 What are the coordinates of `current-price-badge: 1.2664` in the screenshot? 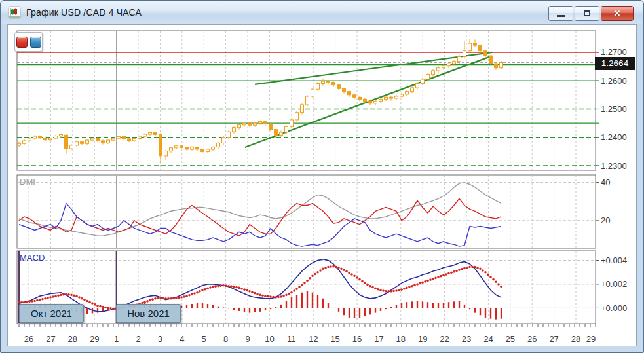 It's located at (615, 64).